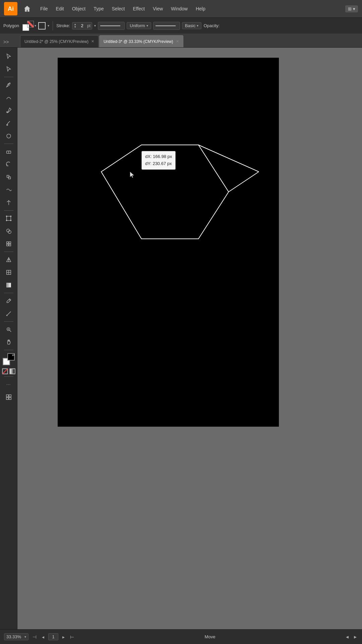  Describe the element at coordinates (147, 25) in the screenshot. I see `uniform-dropdown-arrow: ▾` at that location.